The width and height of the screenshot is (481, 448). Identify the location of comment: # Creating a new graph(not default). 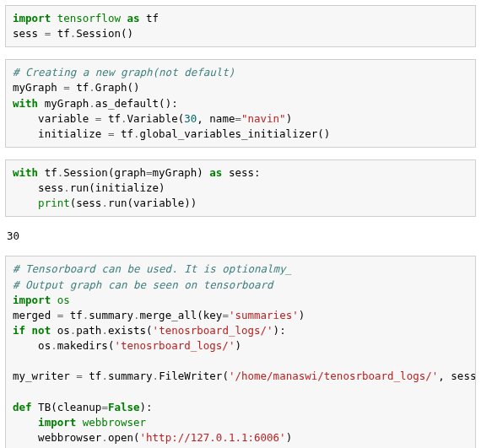
(123, 73).